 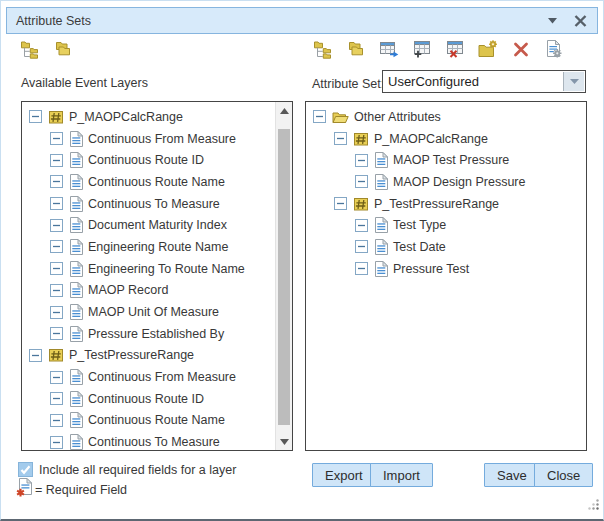 I want to click on required-field-icon, so click(x=24, y=490).